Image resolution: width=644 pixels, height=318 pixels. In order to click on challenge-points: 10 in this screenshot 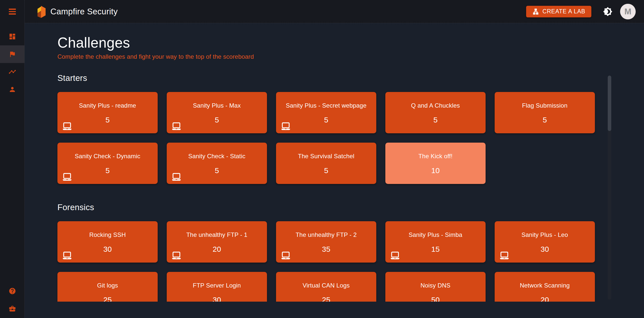, I will do `click(435, 171)`.